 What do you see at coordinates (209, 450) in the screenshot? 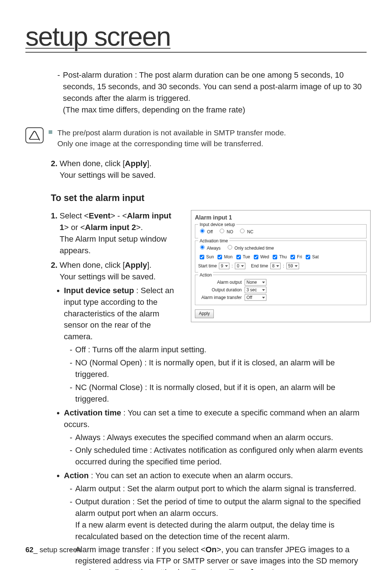
I see `dash-list-activation: -Always : Always executes the specified …` at bounding box center [209, 450].